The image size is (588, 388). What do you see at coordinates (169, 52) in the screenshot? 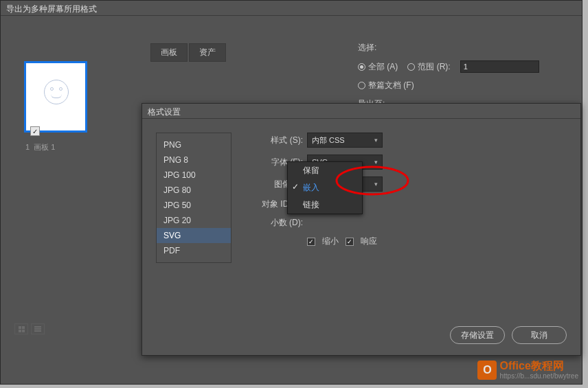
I see `tab-artboard: 画板` at bounding box center [169, 52].